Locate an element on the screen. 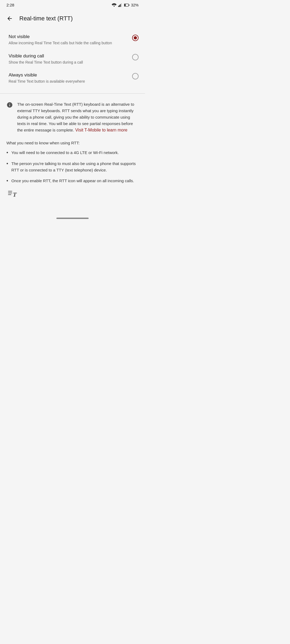 This screenshot has height=644, width=290. status-icons: 32% is located at coordinates (125, 5).